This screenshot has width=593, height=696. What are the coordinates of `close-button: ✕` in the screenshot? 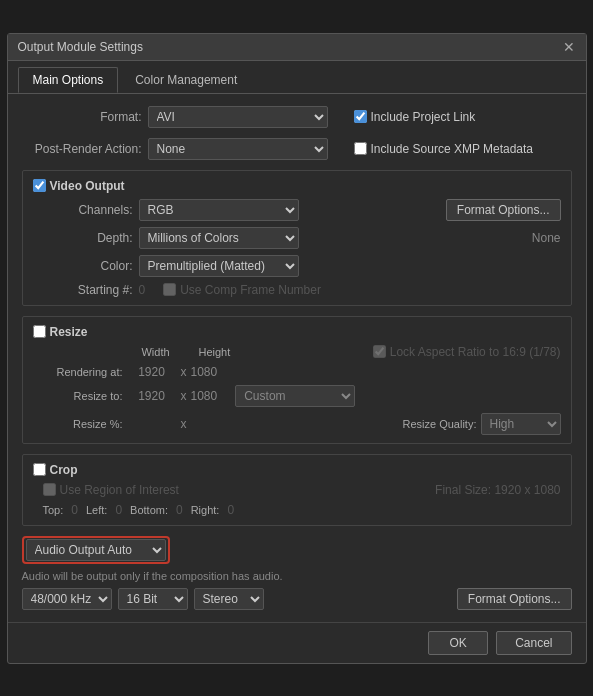 It's located at (569, 47).